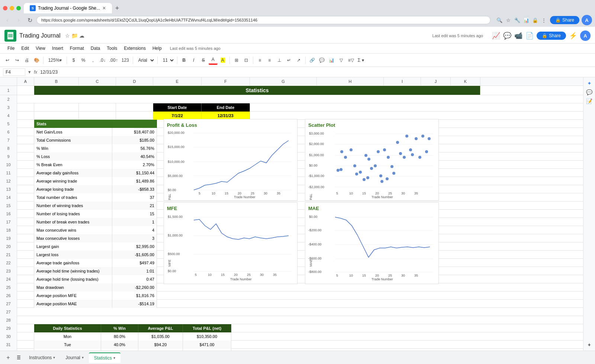 The width and height of the screenshot is (595, 364). I want to click on stats-value-26: $1,816.76, so click(135, 296).